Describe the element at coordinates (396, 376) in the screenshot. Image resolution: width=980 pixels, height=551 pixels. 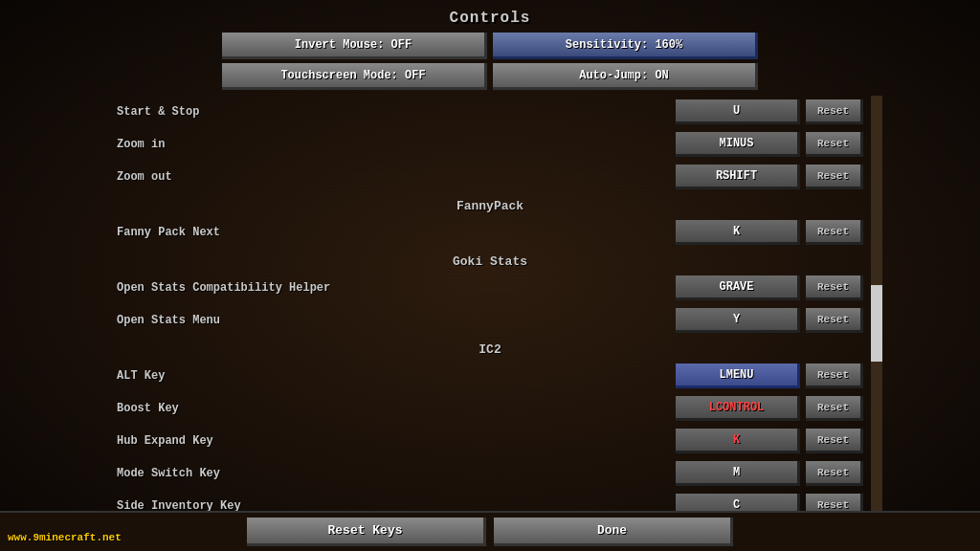
I see `control-label: ALT Key` at that location.